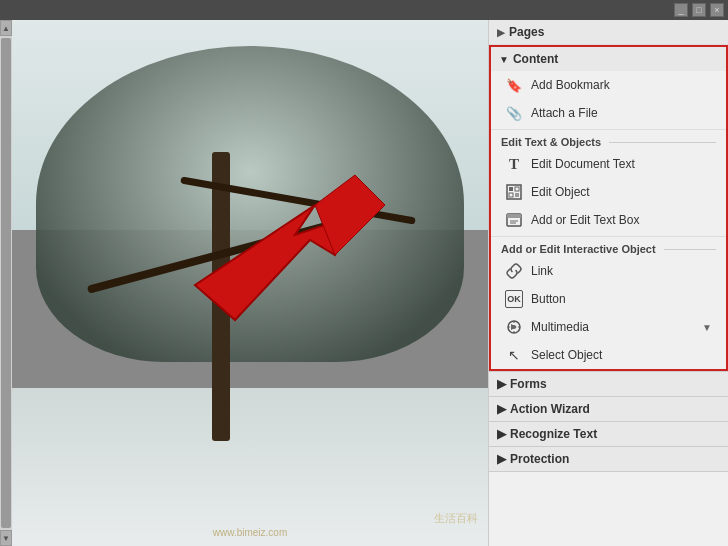 The image size is (728, 546). I want to click on content-label: Content, so click(536, 59).